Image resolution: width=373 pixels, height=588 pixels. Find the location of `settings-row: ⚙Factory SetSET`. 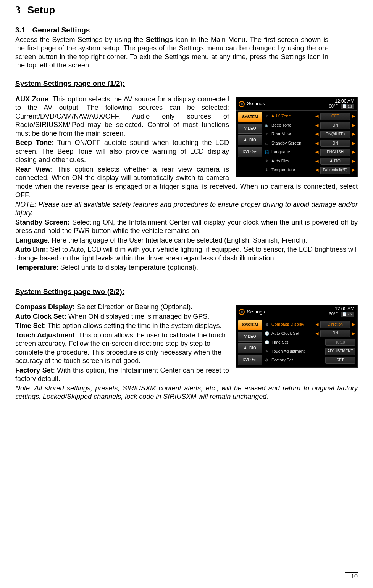

settings-row: ⚙Factory SetSET is located at coordinates (309, 360).